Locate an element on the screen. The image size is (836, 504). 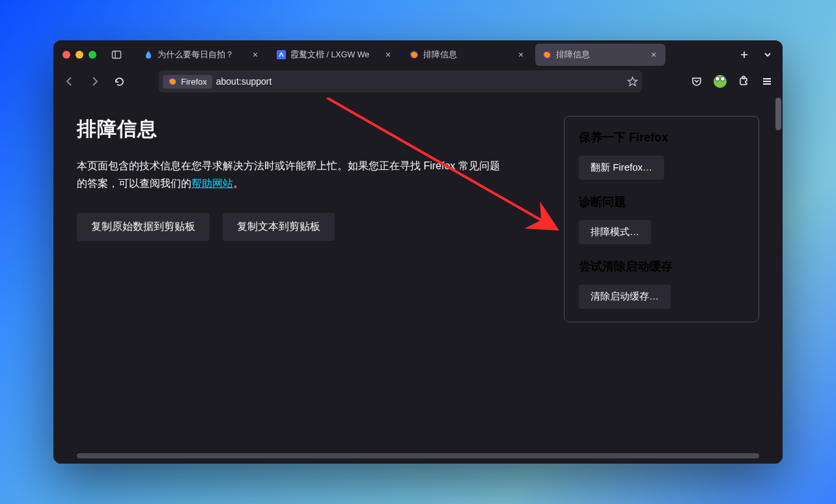
bookmark-star-icon is located at coordinates (633, 82).